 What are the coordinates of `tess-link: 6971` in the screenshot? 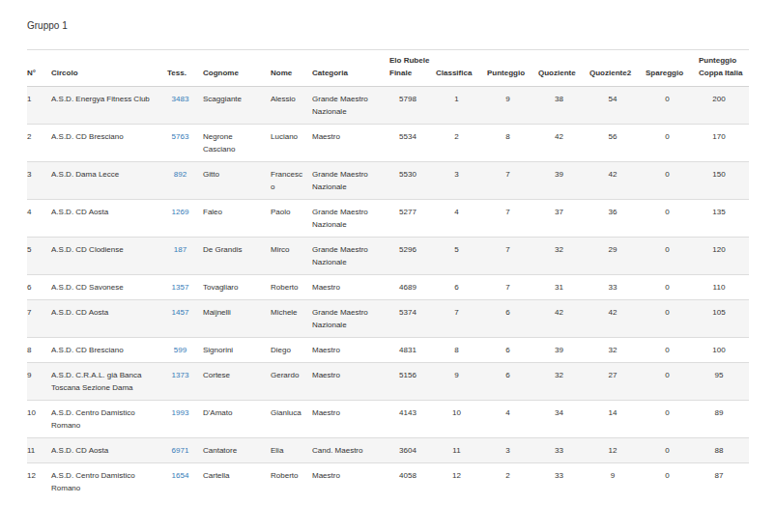 It's located at (181, 450).